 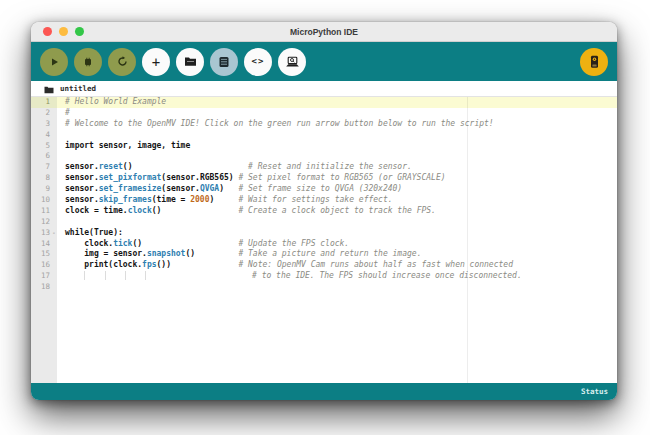 I want to click on save-icon, so click(x=224, y=62).